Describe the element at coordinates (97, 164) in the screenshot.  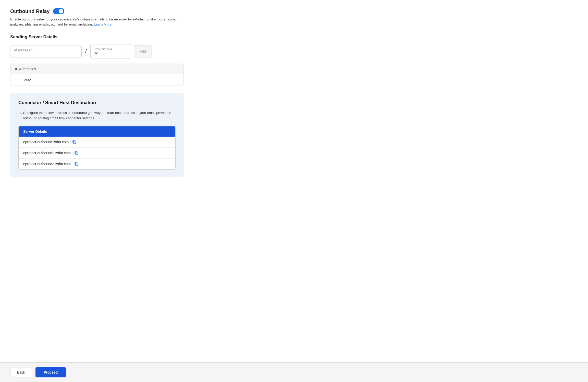
I see `server-row-3: eprotect-outbound3.zoho.com` at that location.